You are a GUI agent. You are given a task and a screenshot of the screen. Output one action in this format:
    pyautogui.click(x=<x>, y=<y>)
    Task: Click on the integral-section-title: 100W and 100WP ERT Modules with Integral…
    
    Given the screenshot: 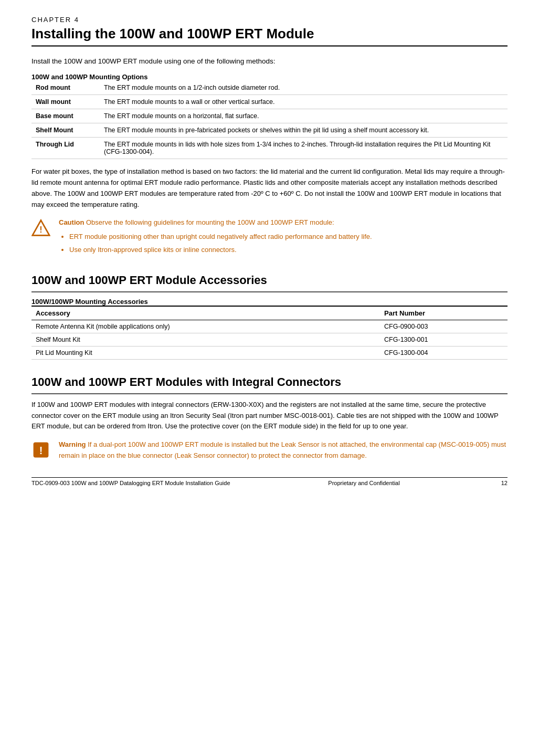 What is the action you would take?
    pyautogui.click(x=270, y=382)
    